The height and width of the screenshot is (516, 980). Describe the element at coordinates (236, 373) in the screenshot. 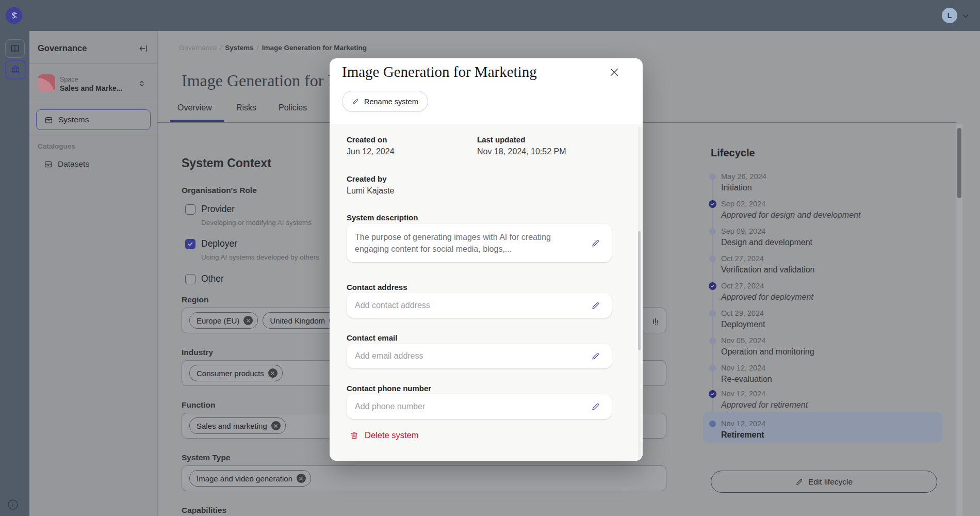

I see `chip: Consumer products` at that location.